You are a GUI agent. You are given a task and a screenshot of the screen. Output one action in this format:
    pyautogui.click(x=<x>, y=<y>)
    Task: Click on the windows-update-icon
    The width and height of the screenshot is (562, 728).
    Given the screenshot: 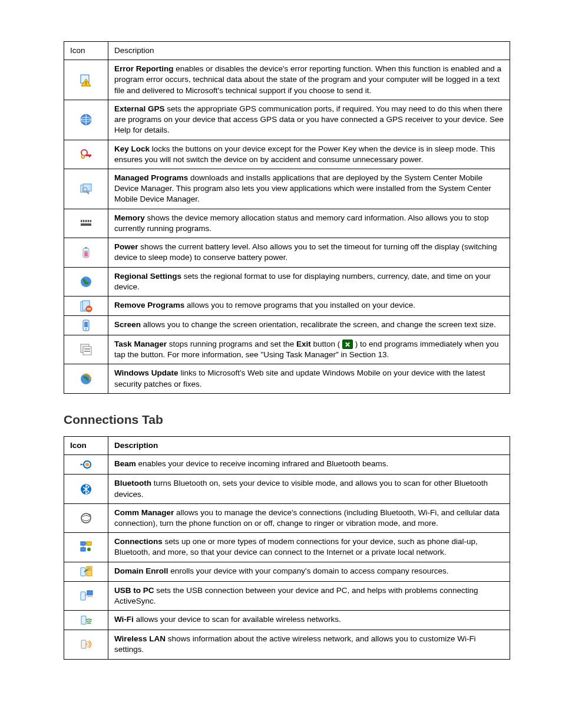 What is the action you would take?
    pyautogui.click(x=86, y=379)
    